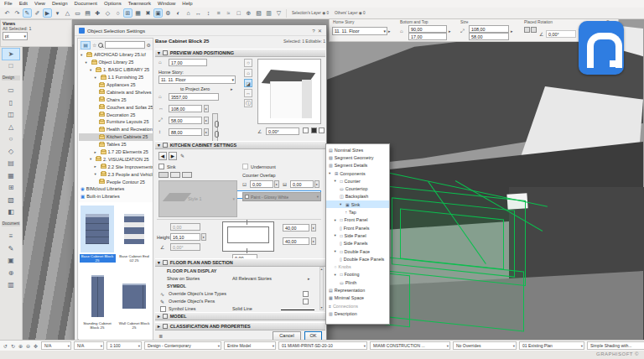 The height and width of the screenshot is (359, 644). What do you see at coordinates (11, 188) in the screenshot?
I see `tool-icon: ⊞` at bounding box center [11, 188].